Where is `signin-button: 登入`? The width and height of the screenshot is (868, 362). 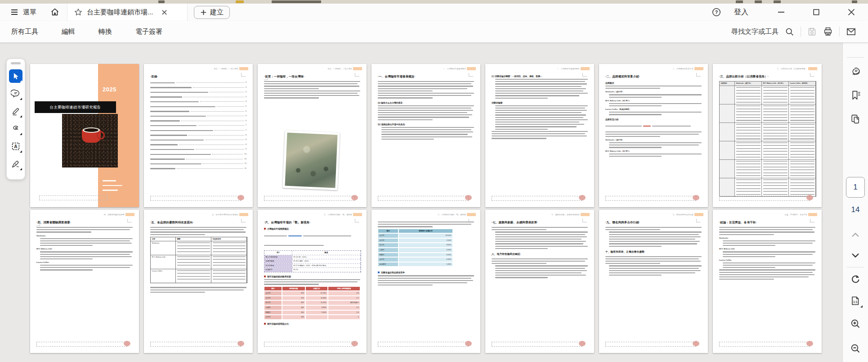
signin-button: 登入 is located at coordinates (741, 13).